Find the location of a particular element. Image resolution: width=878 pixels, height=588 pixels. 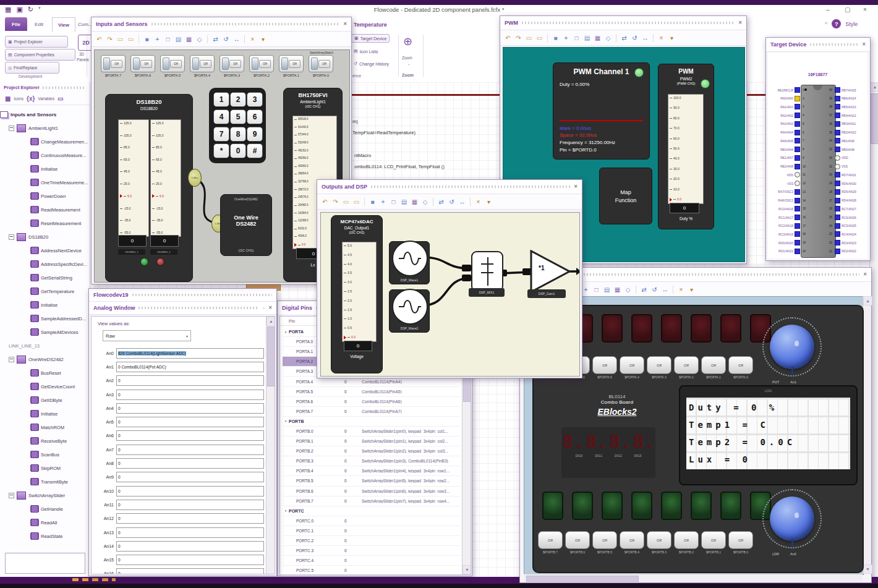

digital-pin-row: PORTB.0 0 SwitchArraySlider1(pin0), keyp… is located at coordinates (372, 432).